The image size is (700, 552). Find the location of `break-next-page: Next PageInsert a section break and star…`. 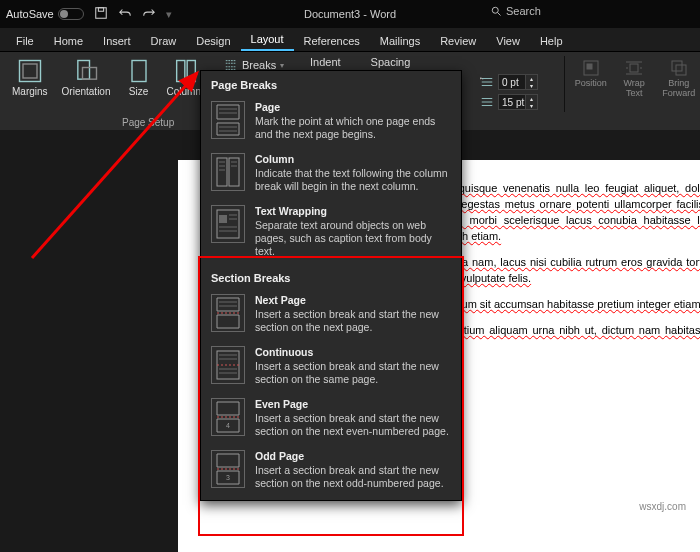

break-next-page: Next PageInsert a section break and star… is located at coordinates (331, 314).